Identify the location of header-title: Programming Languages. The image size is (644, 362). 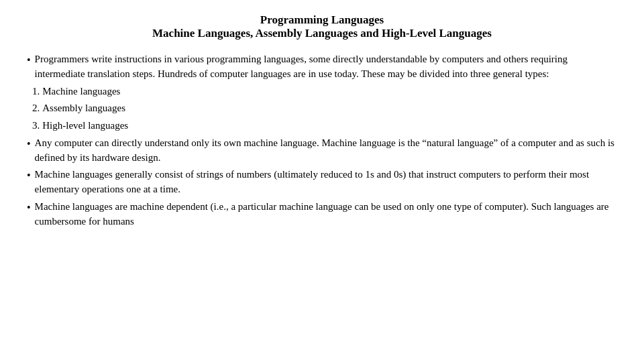
(322, 20).